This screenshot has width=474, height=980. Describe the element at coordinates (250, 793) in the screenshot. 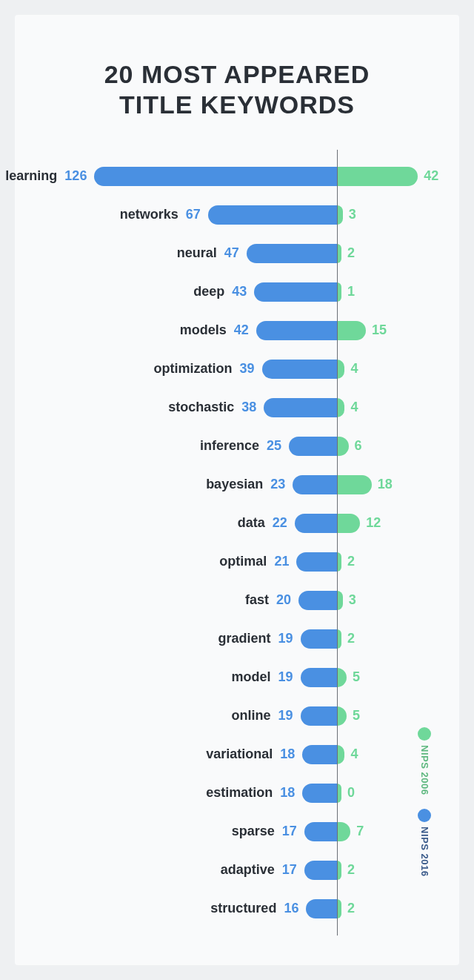

I see `row-label-group: estimation18` at that location.